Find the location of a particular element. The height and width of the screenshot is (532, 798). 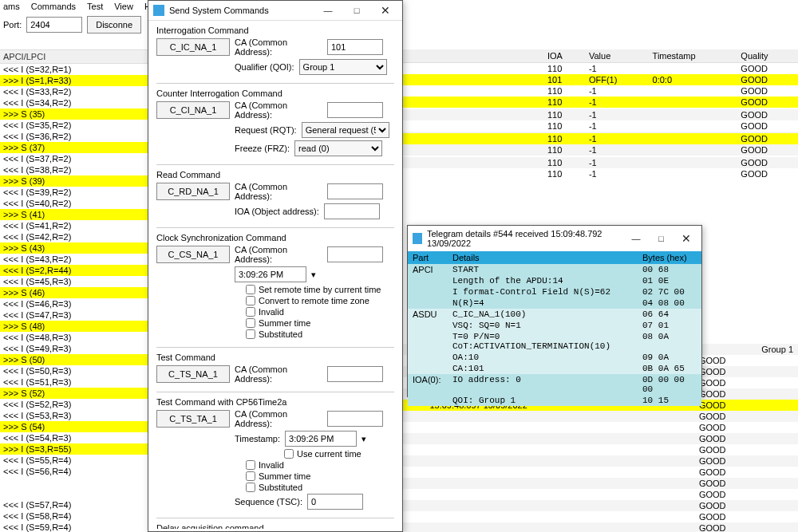

log-row: <<< I (S=47,R=3) is located at coordinates (76, 315).